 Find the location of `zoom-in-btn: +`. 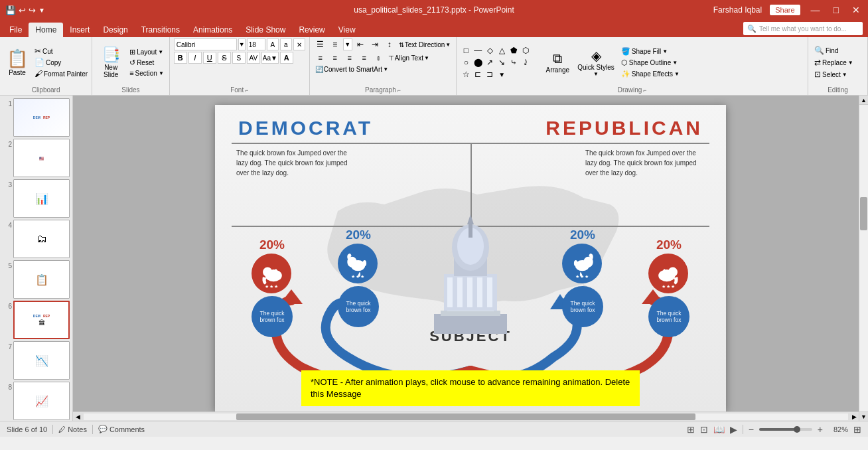

zoom-in-btn: + is located at coordinates (820, 429).